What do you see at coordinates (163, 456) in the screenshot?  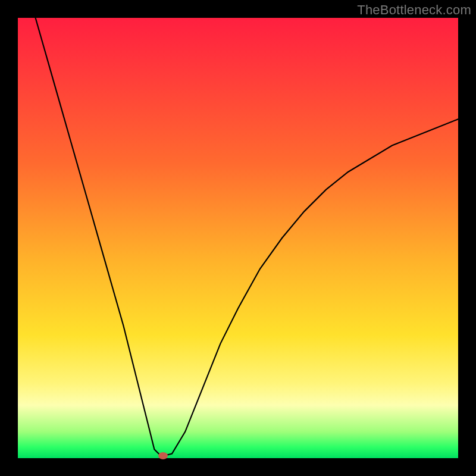 I see `optimal-point-marker` at bounding box center [163, 456].